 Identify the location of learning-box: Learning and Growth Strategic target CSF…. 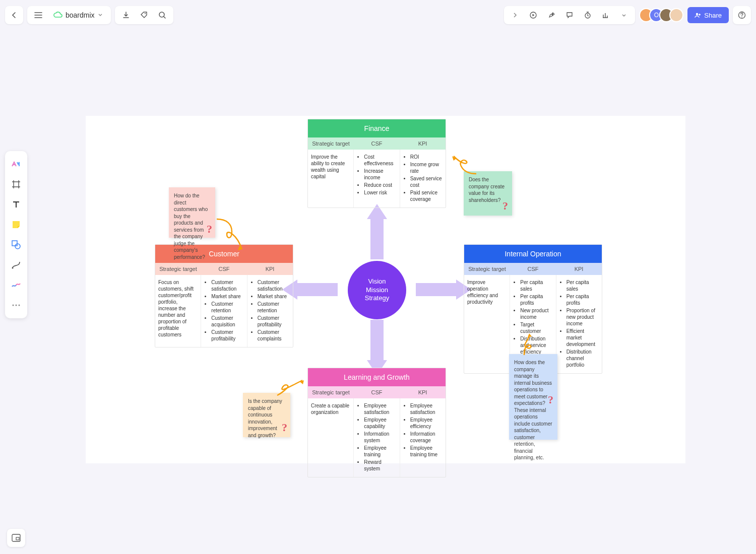
(377, 423).